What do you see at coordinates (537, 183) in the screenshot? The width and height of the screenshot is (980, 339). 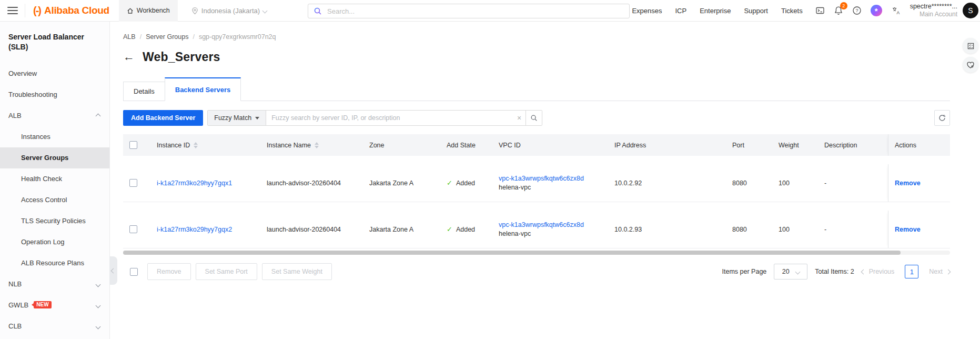 I see `table-row: i-k1a27rm3ko29hyy7gqx1 launch-advisor-20…` at bounding box center [537, 183].